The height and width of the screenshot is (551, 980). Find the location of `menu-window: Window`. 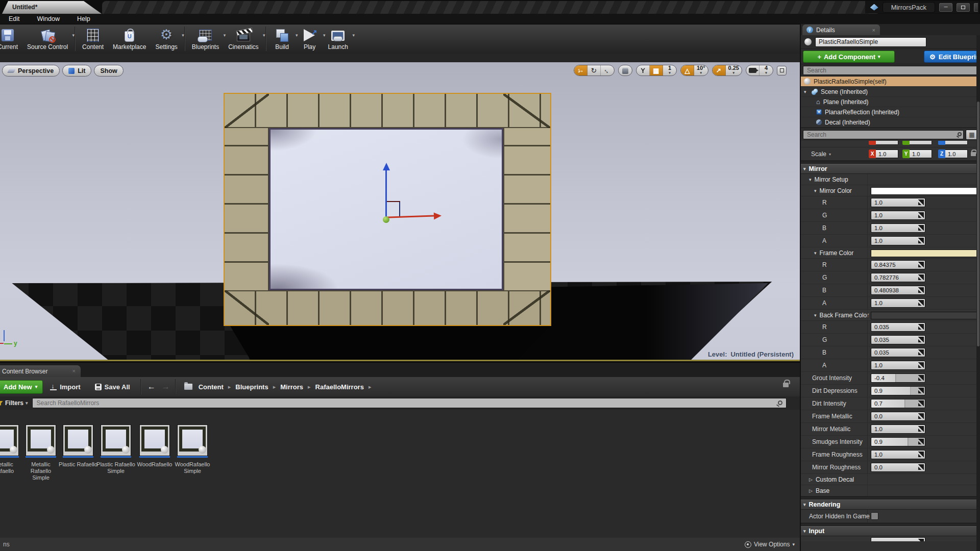

menu-window: Window is located at coordinates (48, 19).